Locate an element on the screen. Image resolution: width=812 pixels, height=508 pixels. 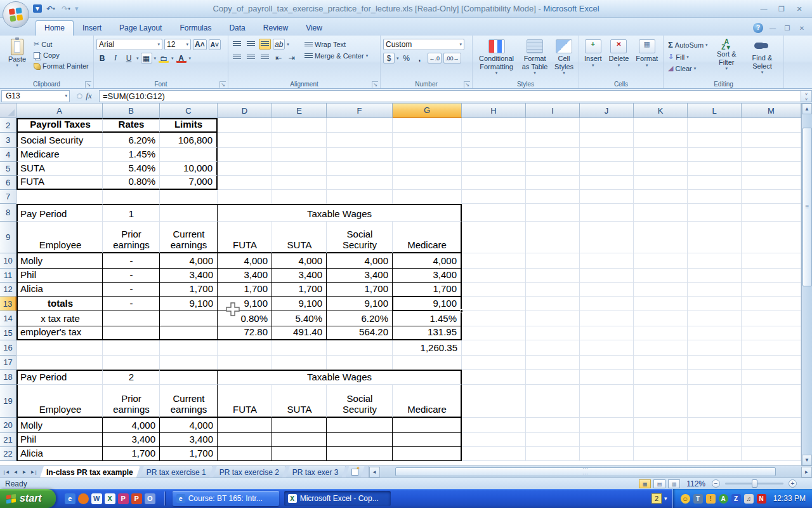
cell-K14 is located at coordinates (661, 319).